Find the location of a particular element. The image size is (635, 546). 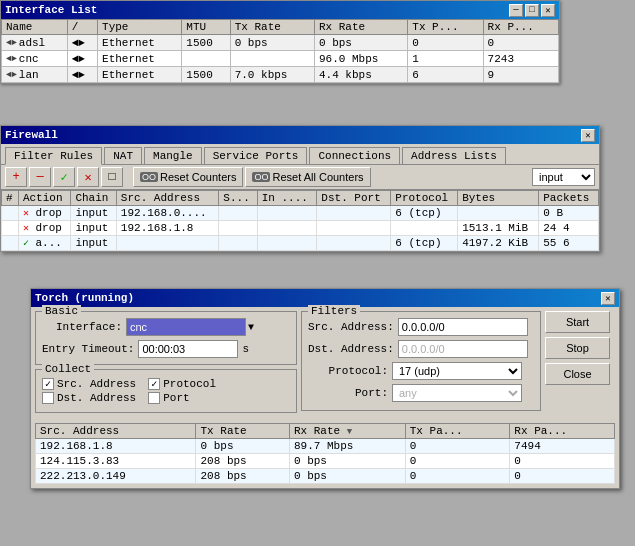

dst-addr-filter-label: Dst. Address: is located at coordinates (351, 349).